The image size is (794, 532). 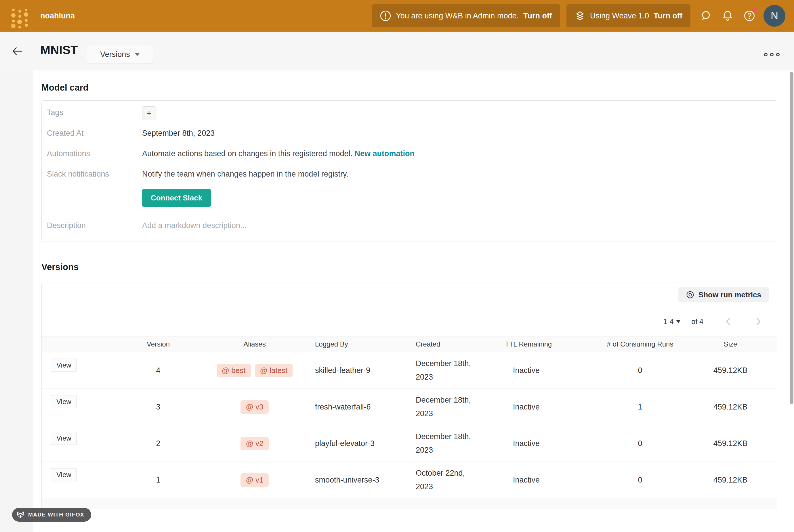 I want to click on pagination-caret-icon, so click(x=678, y=322).